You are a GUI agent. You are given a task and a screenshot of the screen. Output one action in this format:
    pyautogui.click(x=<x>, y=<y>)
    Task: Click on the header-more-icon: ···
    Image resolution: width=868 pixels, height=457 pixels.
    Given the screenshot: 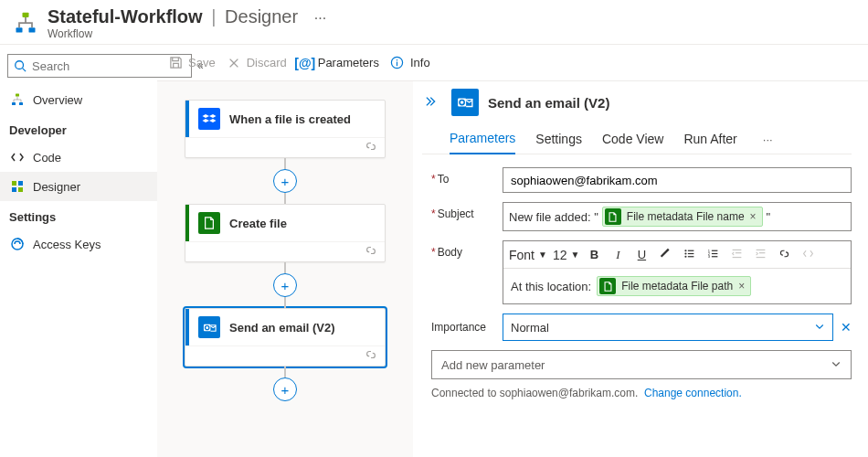 What is the action you would take?
    pyautogui.click(x=320, y=18)
    